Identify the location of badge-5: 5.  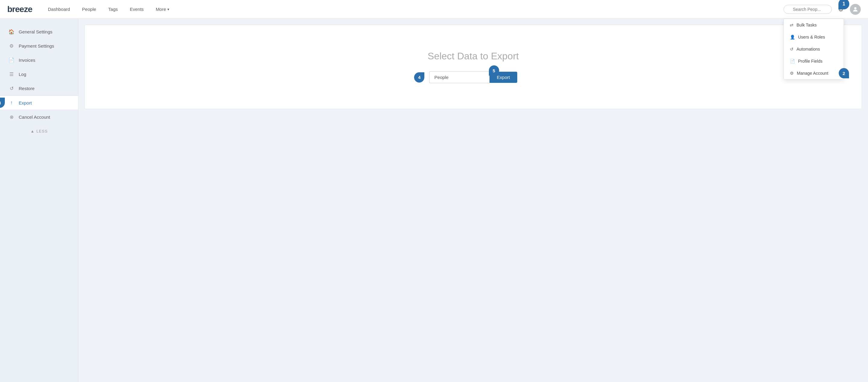
(494, 71).